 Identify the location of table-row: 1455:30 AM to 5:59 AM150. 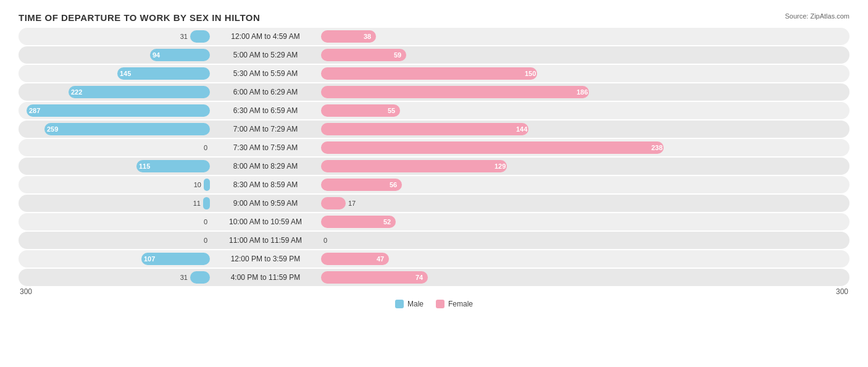
(434, 74).